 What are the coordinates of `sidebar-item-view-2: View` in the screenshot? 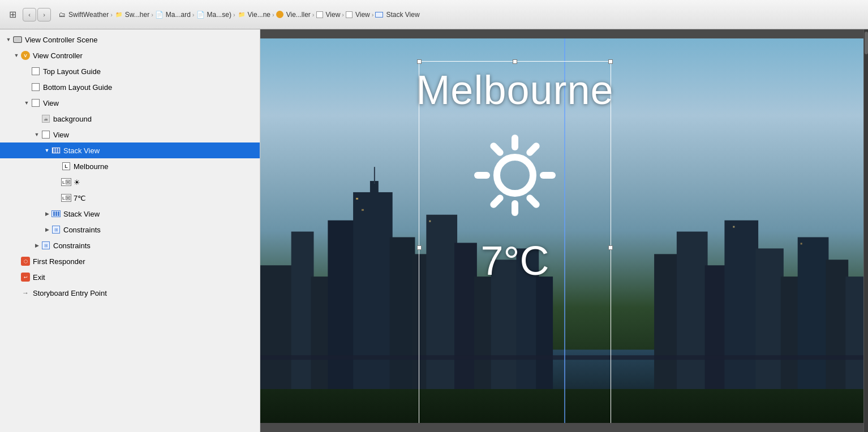 It's located at (130, 135).